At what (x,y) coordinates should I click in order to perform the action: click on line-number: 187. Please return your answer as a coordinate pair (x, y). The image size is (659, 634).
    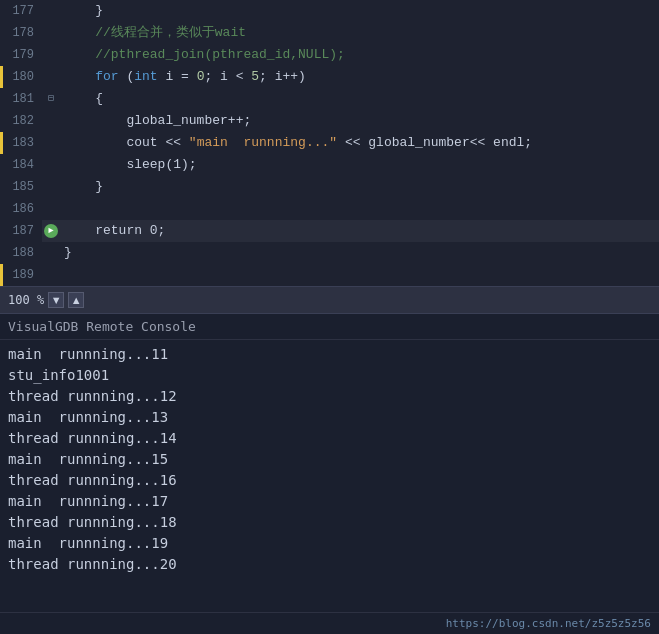
    Looking at the image, I should click on (21, 231).